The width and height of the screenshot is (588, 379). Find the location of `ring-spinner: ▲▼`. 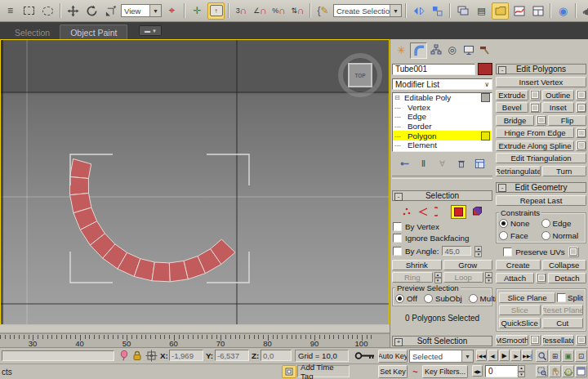

ring-spinner: ▲▼ is located at coordinates (438, 278).